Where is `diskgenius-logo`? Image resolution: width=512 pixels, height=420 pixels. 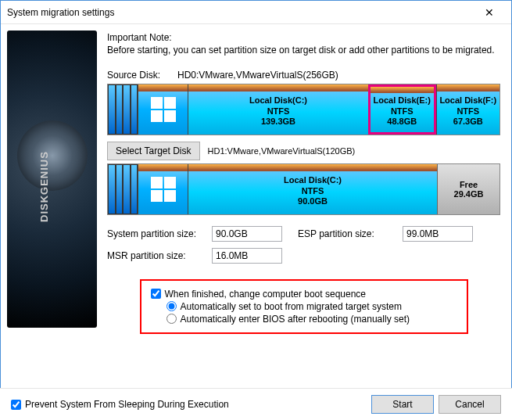 diskgenius-logo is located at coordinates (52, 179).